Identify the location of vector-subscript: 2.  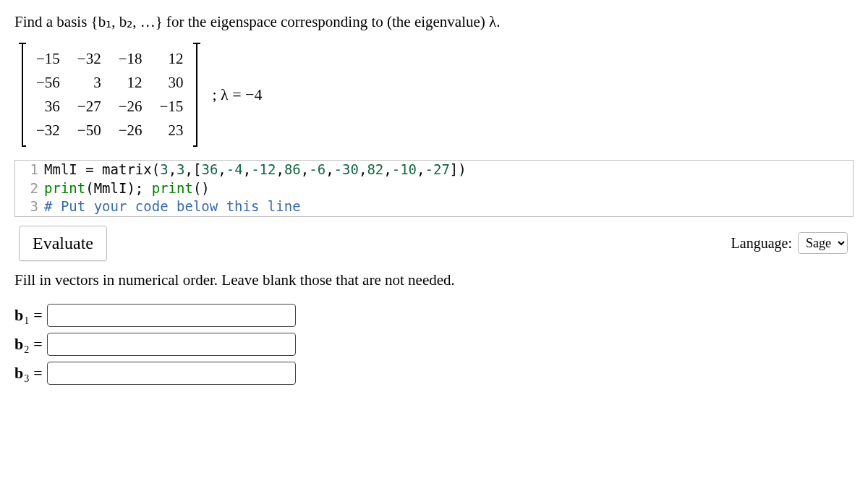
(26, 350).